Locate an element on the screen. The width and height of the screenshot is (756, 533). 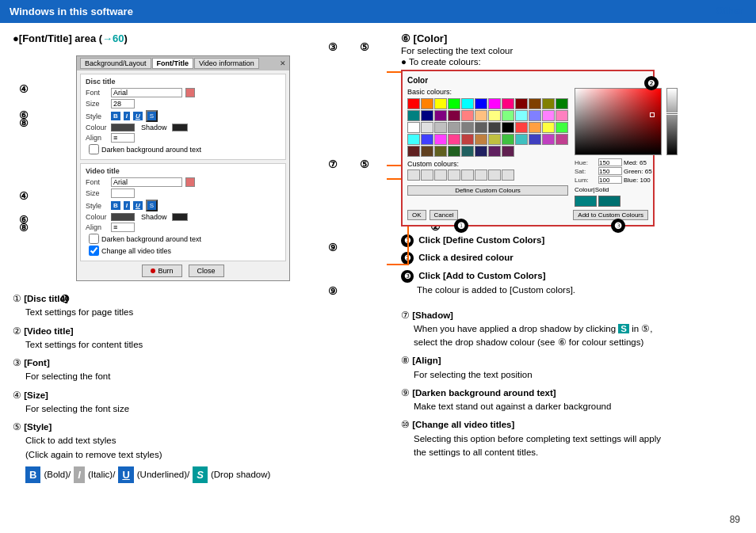
darken-bg-checkbox-disc is located at coordinates (94, 149).